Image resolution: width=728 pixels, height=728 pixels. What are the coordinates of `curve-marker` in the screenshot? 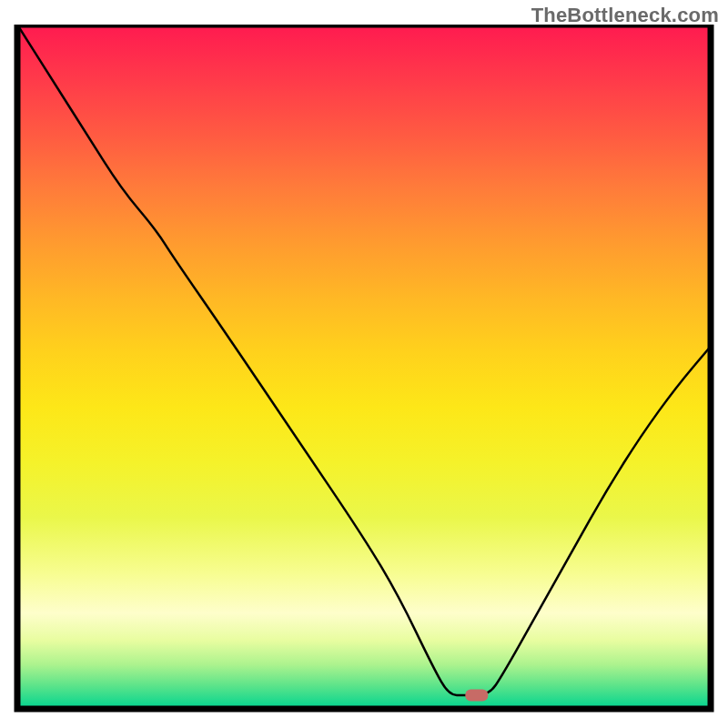 It's located at (477, 695).